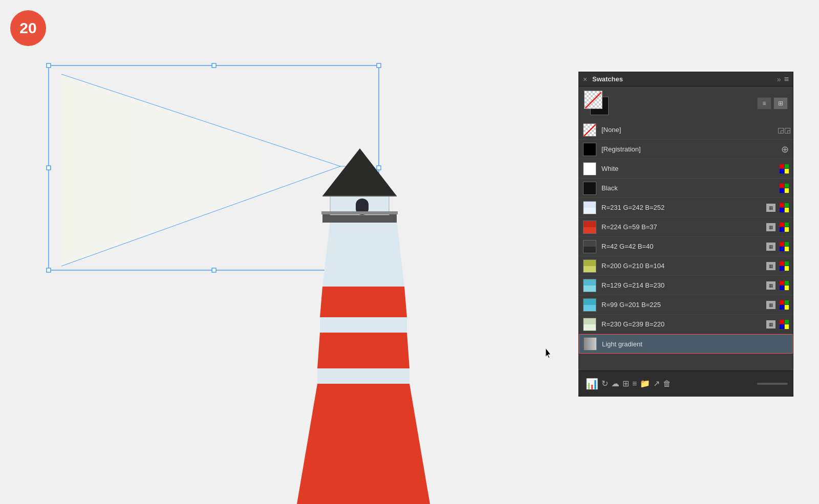  What do you see at coordinates (656, 384) in the screenshot?
I see `move-to-group-button: ↗` at bounding box center [656, 384].